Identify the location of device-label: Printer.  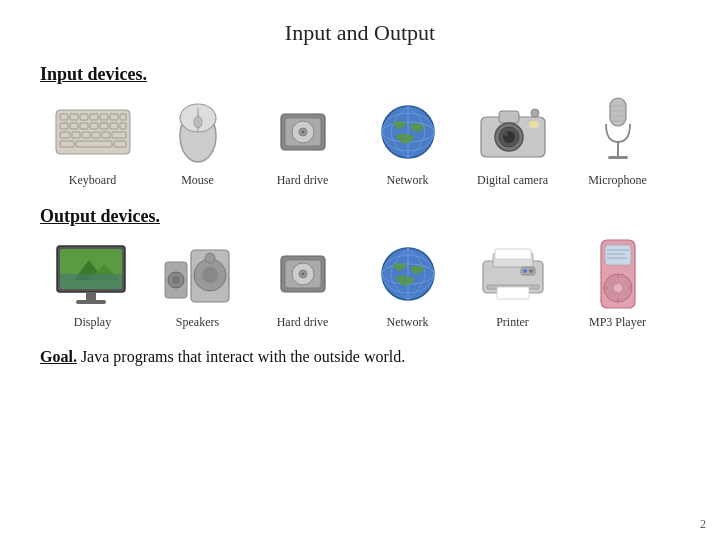
(512, 322).